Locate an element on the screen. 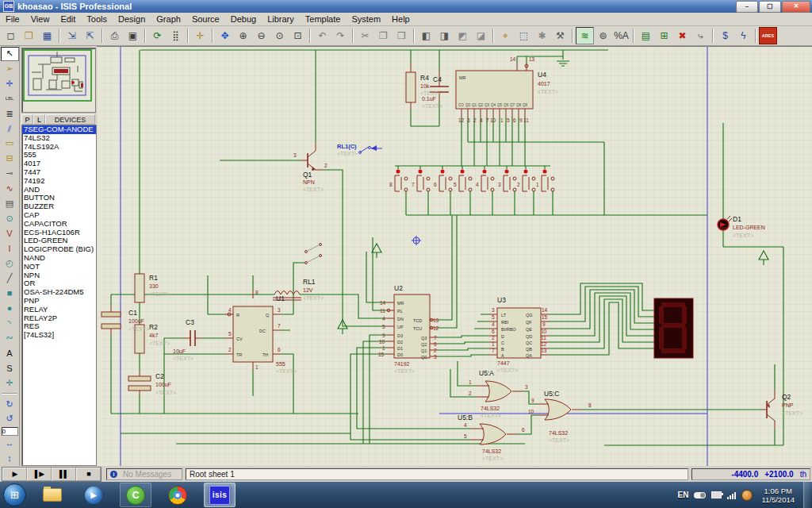 Image resolution: width=812 pixels, height=508 pixels. new-sheet-icon: ⊞ is located at coordinates (665, 36).